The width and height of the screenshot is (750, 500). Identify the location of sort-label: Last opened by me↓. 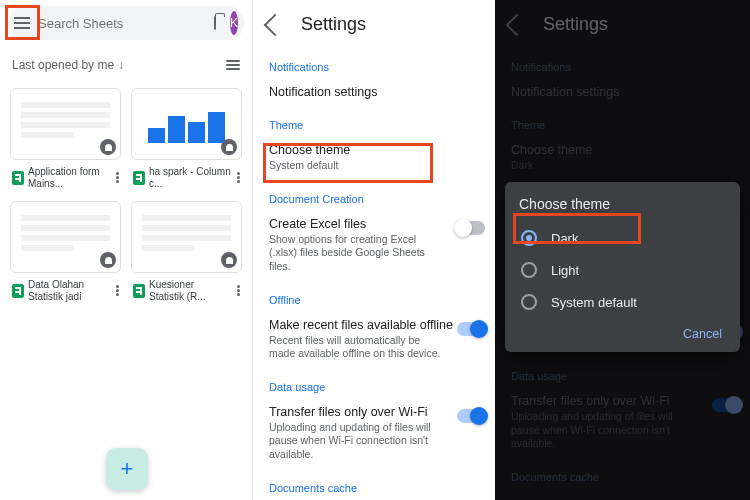
(68, 65).